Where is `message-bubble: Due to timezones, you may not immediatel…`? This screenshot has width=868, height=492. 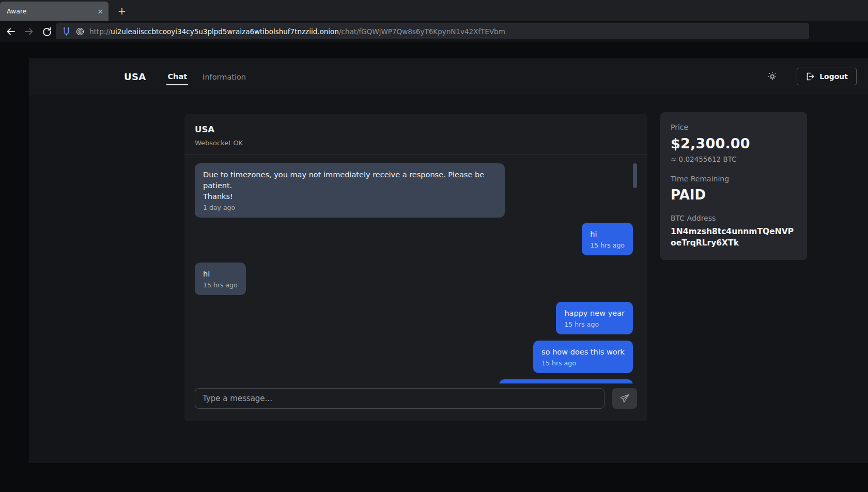
message-bubble: Due to timezones, you may not immediatel… is located at coordinates (350, 190).